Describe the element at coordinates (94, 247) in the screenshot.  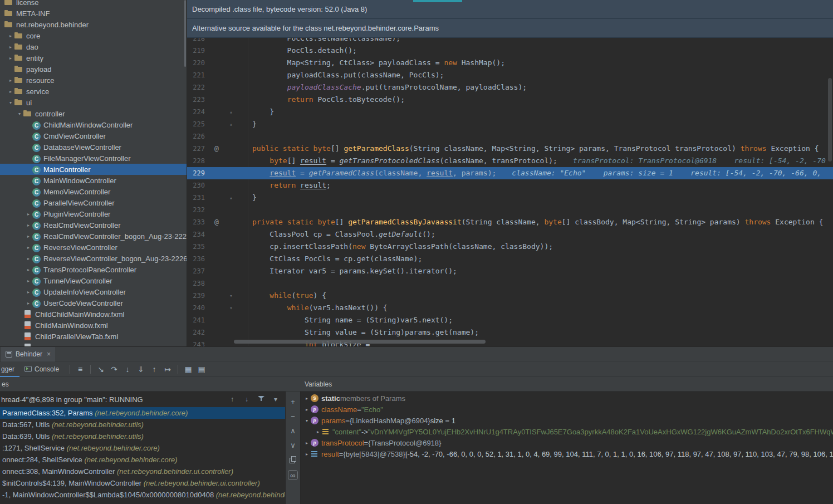
I see `tree-item-reverseviewcontroller: ▸CReverseViewController` at that location.